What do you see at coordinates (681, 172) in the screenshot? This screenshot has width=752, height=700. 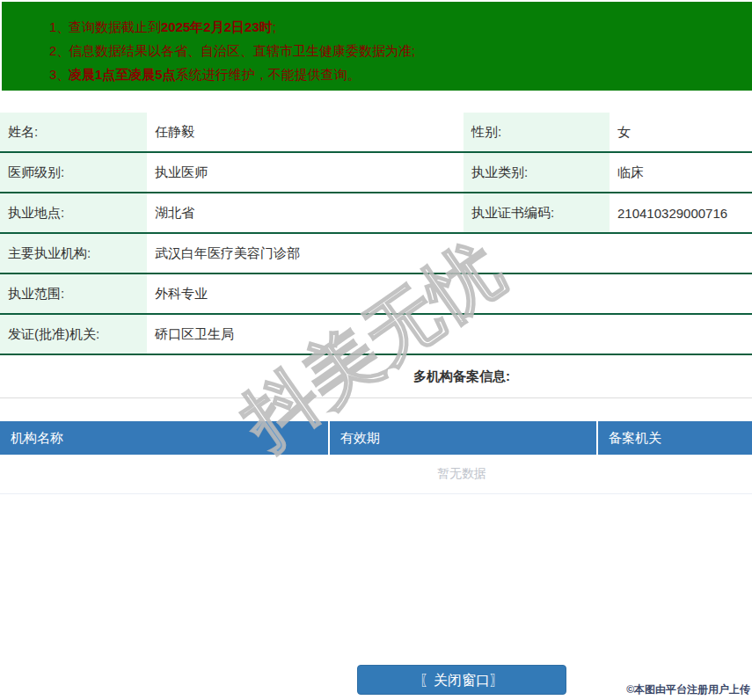 I see `field-value-practice-category: 临床` at bounding box center [681, 172].